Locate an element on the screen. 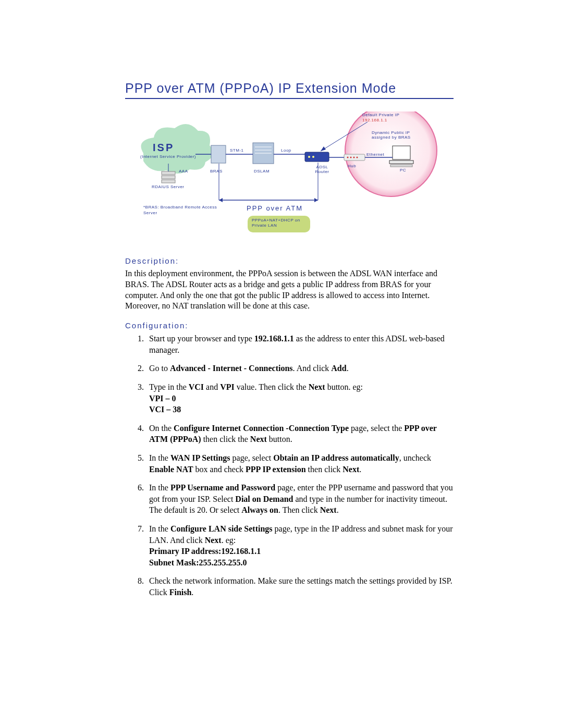 The image size is (563, 728). aaa-label: AAA is located at coordinates (183, 171).